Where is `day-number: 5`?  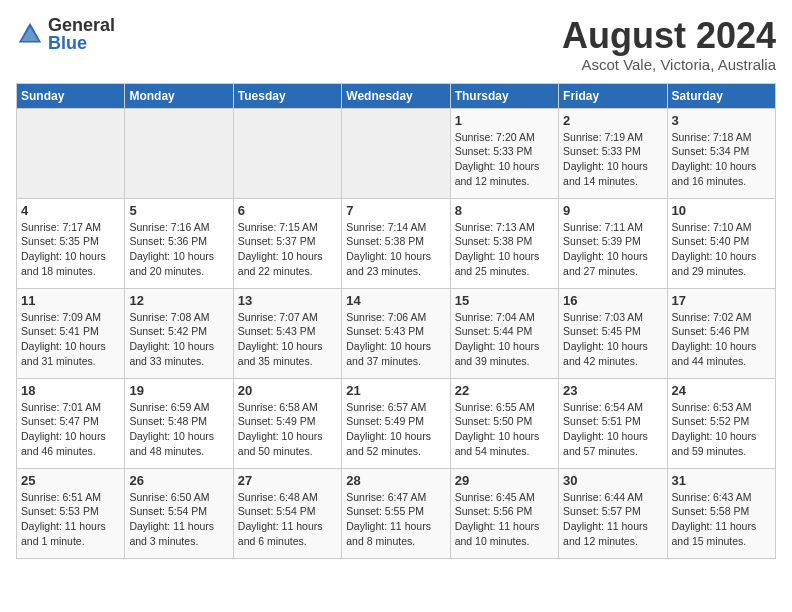 day-number: 5 is located at coordinates (178, 210).